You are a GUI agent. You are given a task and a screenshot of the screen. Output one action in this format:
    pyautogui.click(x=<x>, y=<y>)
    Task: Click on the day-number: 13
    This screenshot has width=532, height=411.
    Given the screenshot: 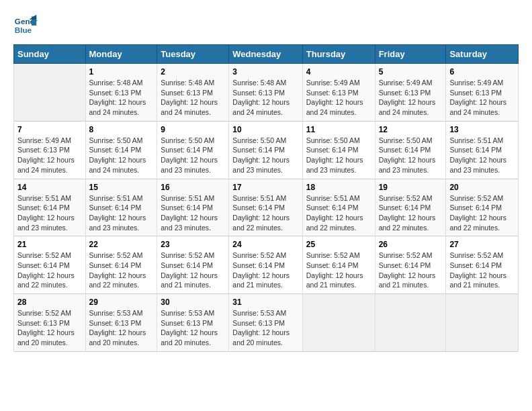 What is the action you would take?
    pyautogui.click(x=482, y=130)
    